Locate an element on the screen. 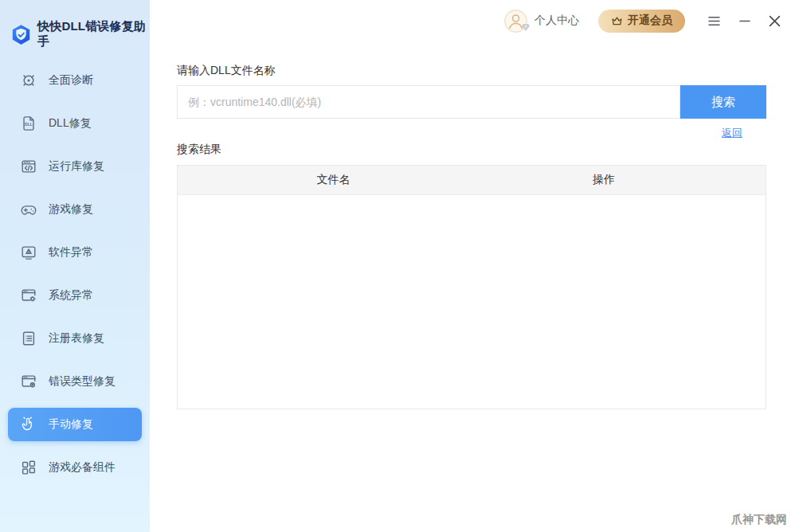 Image resolution: width=795 pixels, height=532 pixels. system-gear-window-icon is located at coordinates (29, 295).